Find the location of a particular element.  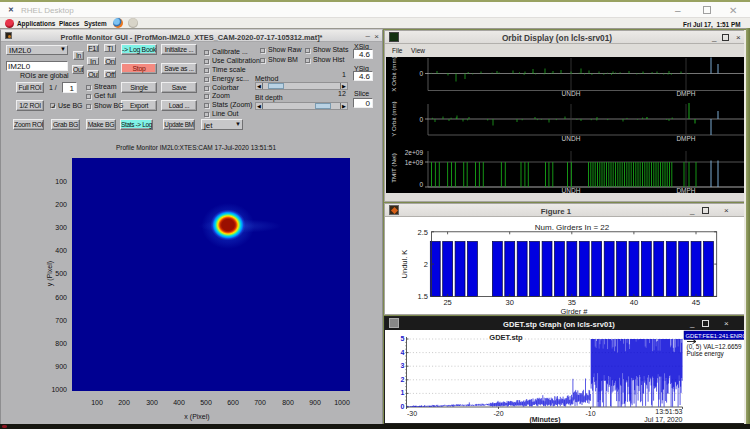

svg-text: Jul 17, 2020 is located at coordinates (663, 420).